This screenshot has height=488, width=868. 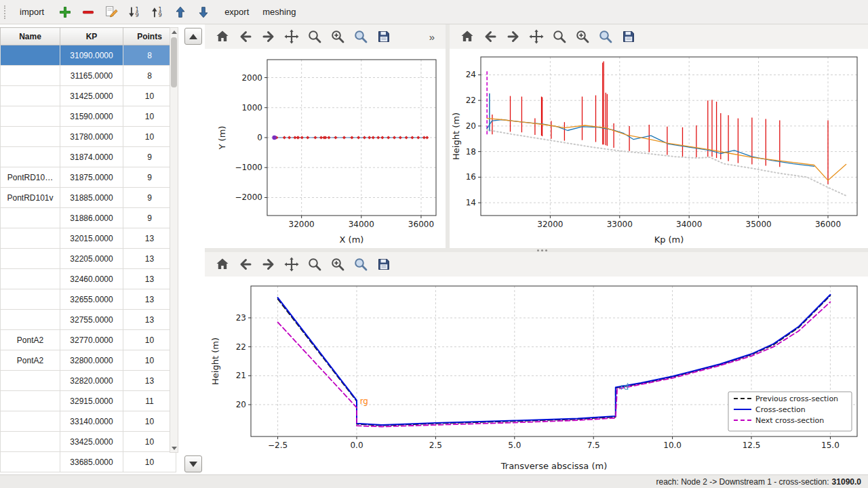 What do you see at coordinates (32, 12) in the screenshot?
I see `menu-import: import` at bounding box center [32, 12].